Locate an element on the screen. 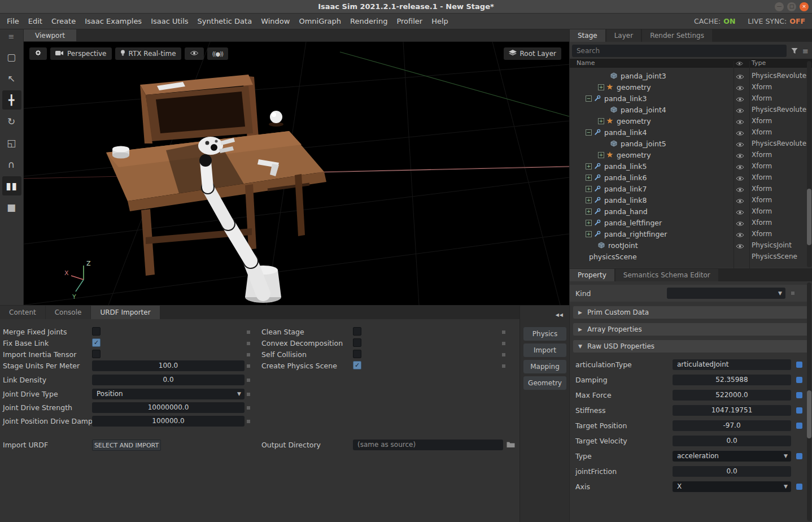 The height and width of the screenshot is (522, 812). filter-funnel-icon is located at coordinates (794, 51).